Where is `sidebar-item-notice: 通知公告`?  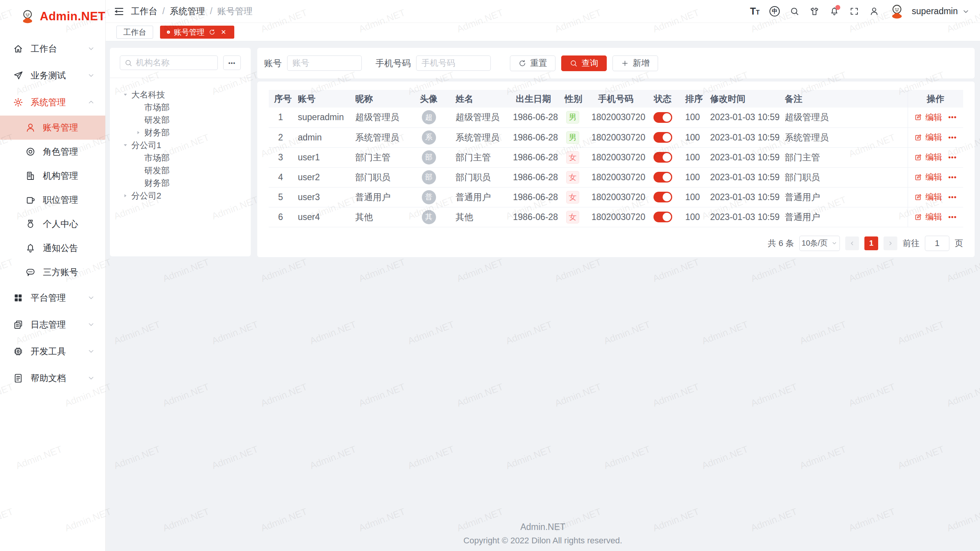 sidebar-item-notice: 通知公告 is located at coordinates (53, 248).